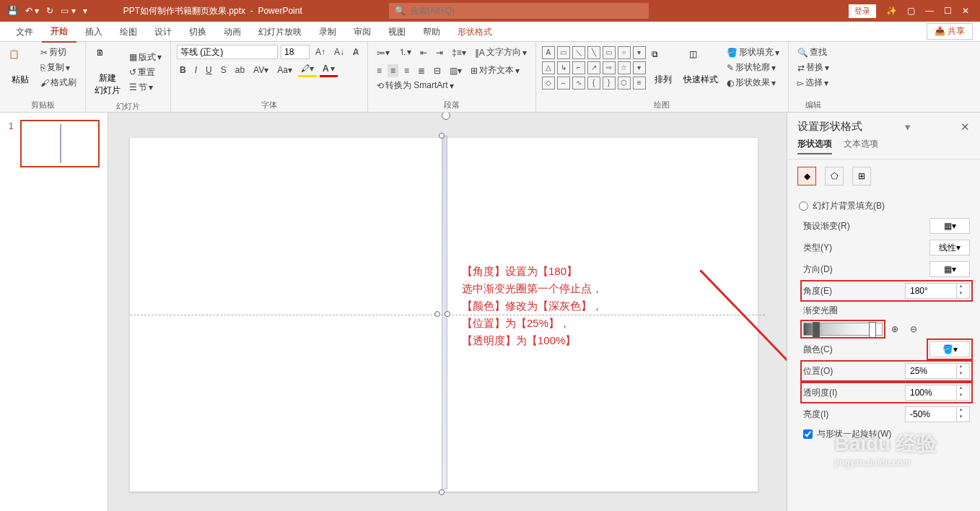 The width and height of the screenshot is (980, 511). I want to click on login-button: 登录, so click(862, 12).